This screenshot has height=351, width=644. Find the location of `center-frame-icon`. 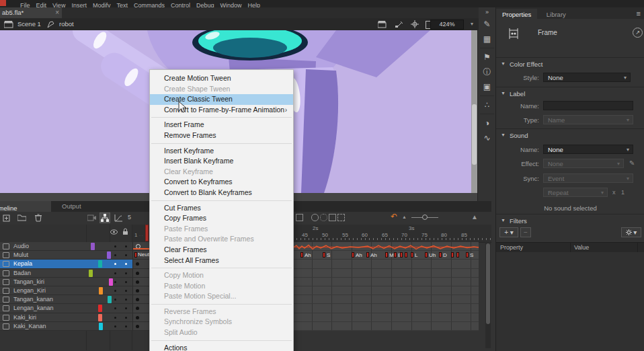

center-frame-icon is located at coordinates (415, 24).